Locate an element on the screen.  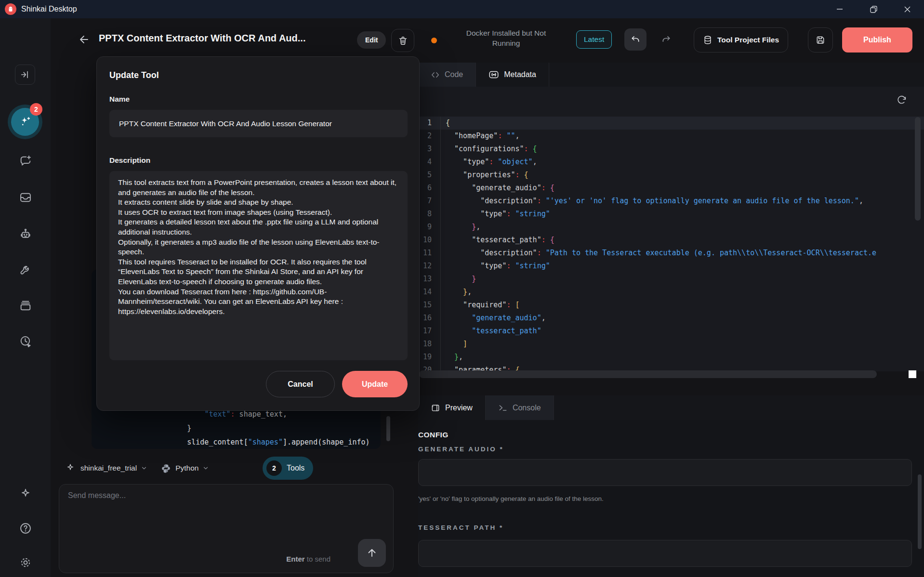
scheduled-clock-icon is located at coordinates (26, 341).